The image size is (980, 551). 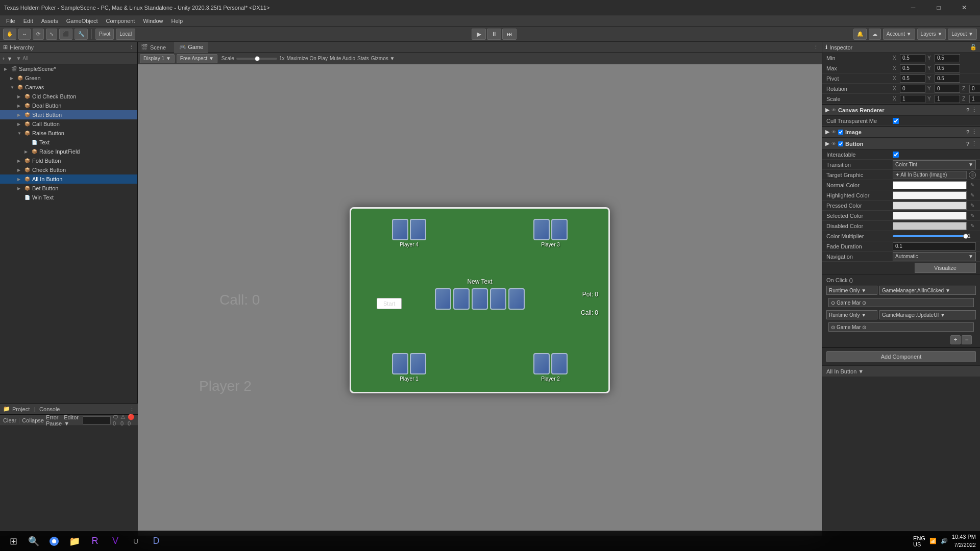 What do you see at coordinates (974, 144) in the screenshot?
I see `button-more: ⋮` at bounding box center [974, 144].